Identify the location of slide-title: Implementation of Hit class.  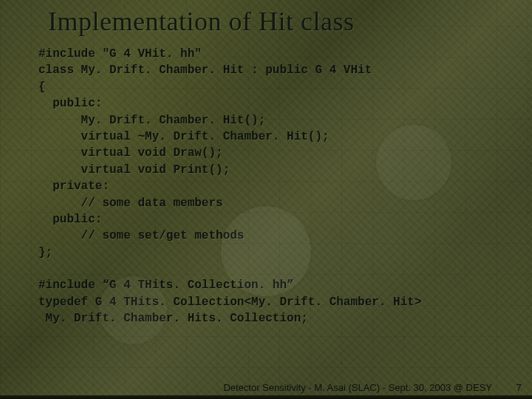
(201, 21).